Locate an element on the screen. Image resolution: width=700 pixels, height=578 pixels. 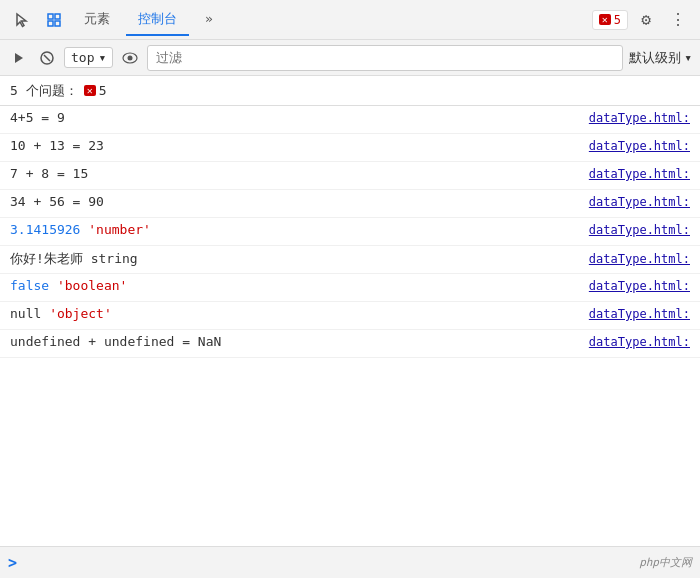
more-menu-icon: ⋮ is located at coordinates (678, 20).